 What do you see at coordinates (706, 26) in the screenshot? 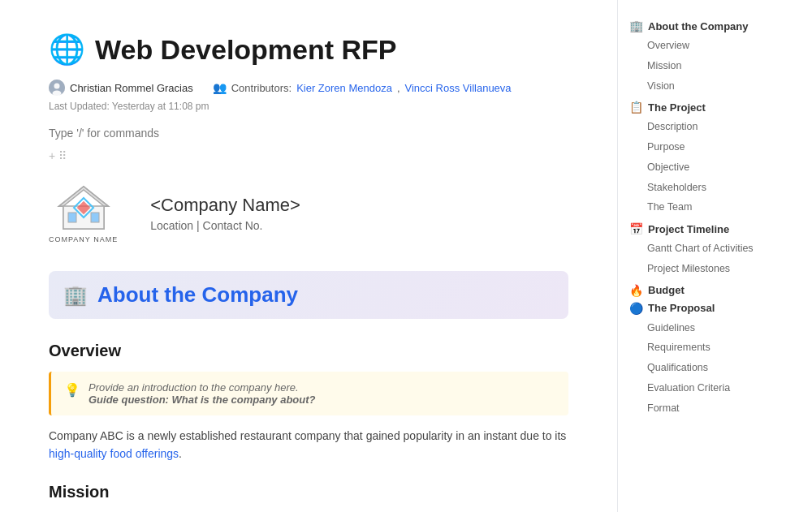
I see `sidebar-header-about: 🏢 About the Company` at bounding box center [706, 26].